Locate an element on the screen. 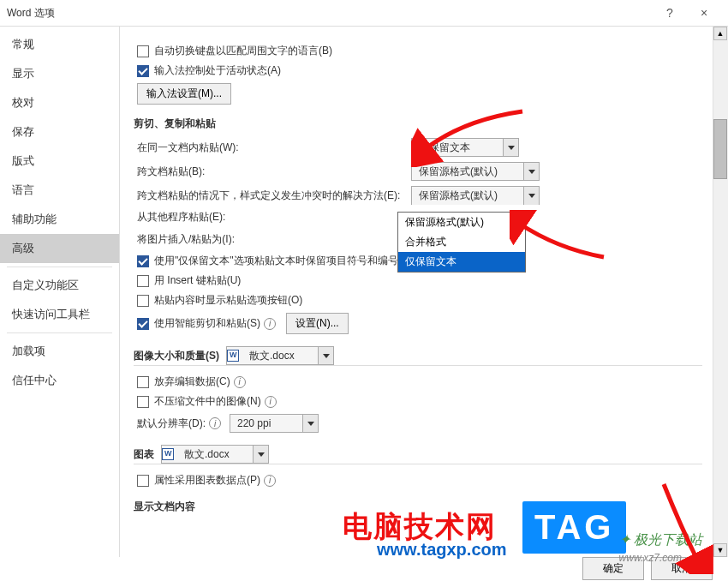 This screenshot has height=587, width=728. keep-bullets-checkbox is located at coordinates (143, 261).